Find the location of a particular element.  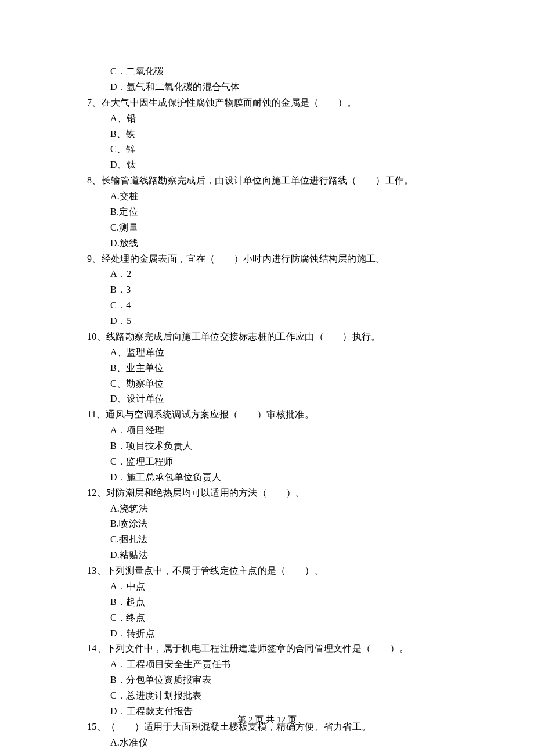

option-item: B.喷涂法 is located at coordinates (284, 524).